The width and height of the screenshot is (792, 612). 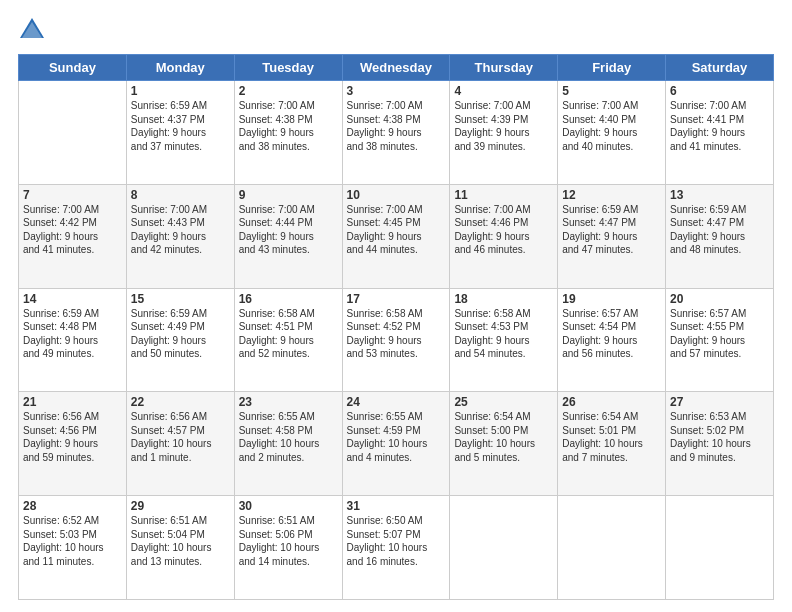 What do you see at coordinates (288, 91) in the screenshot?
I see `day-number: 2` at bounding box center [288, 91].